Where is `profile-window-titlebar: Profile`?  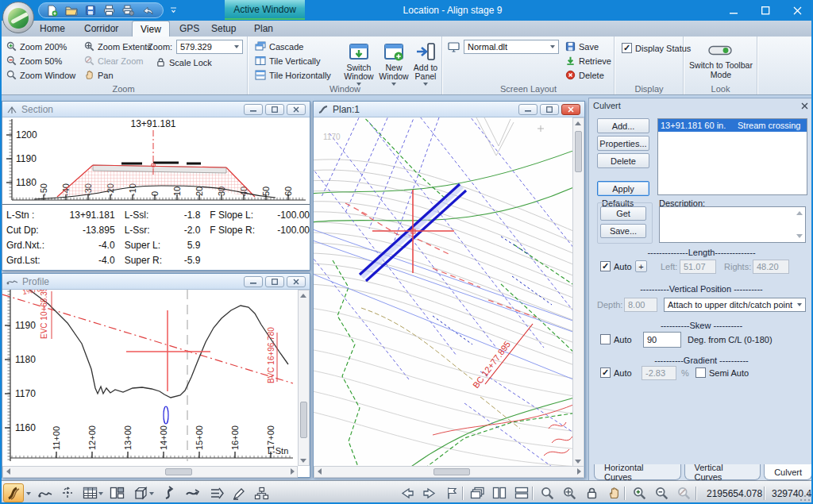 profile-window-titlebar: Profile is located at coordinates (156, 282).